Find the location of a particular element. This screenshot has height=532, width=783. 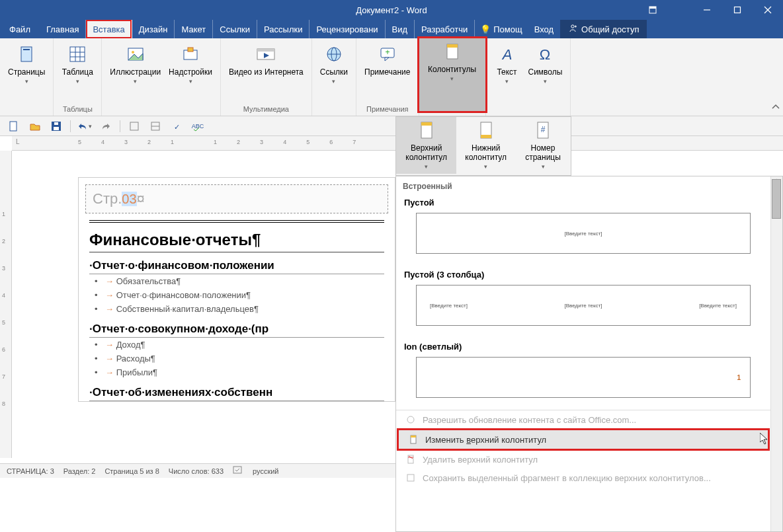

gallery-item-blank3: [Введите текст] [Введите текст] [Введите… is located at coordinates (583, 305).